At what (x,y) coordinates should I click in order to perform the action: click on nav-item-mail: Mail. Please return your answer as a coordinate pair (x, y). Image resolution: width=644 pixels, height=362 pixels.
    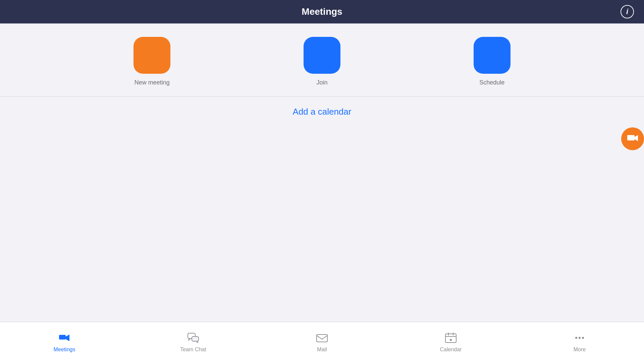
    Looking at the image, I should click on (322, 342).